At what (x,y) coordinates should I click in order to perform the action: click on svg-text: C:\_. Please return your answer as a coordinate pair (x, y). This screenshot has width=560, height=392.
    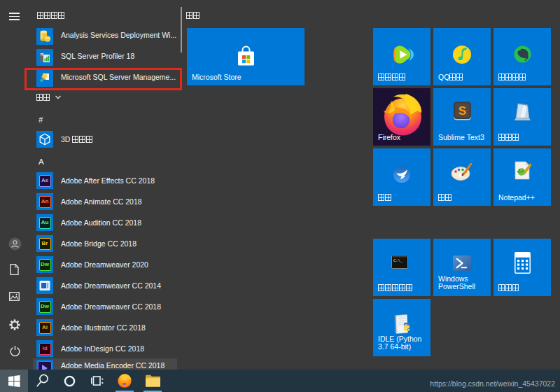
    Looking at the image, I should click on (398, 261).